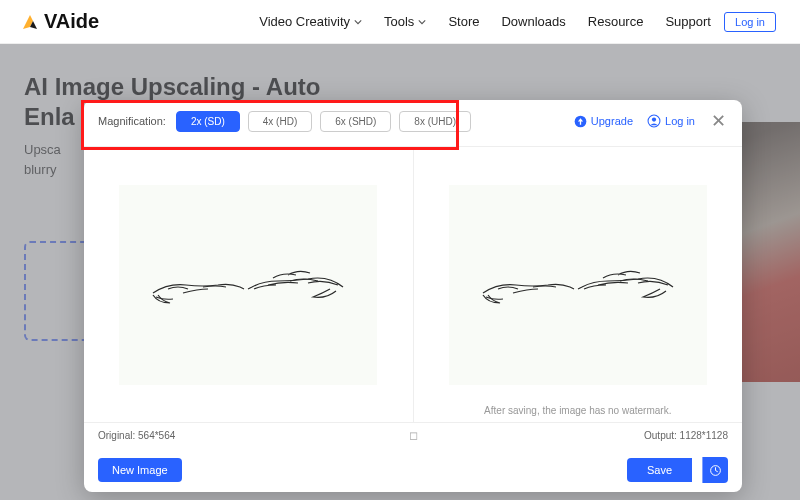 The image size is (800, 500). I want to click on mag-option-6x: 6x (SHD), so click(356, 122).